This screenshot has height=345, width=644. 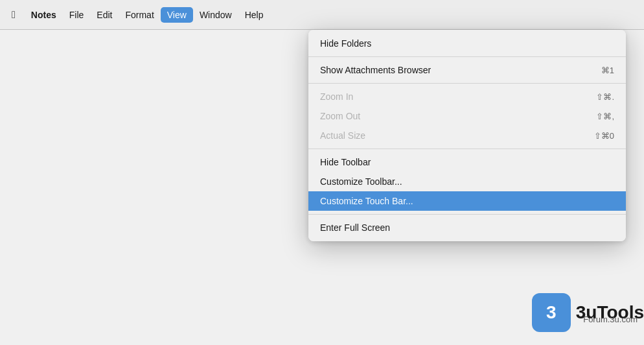 What do you see at coordinates (467, 201) in the screenshot?
I see `menu-item-customize-touch-bar: Customize Touch Bar...` at bounding box center [467, 201].